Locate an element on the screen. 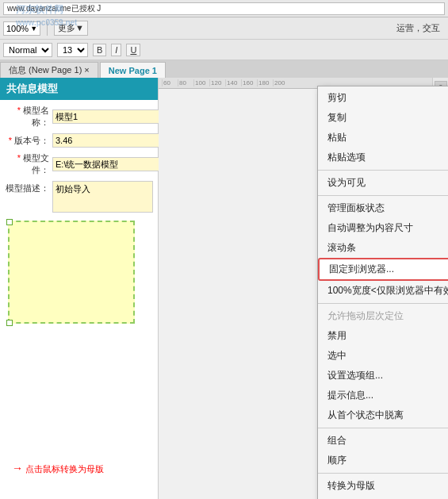 This screenshot has height=499, width=448. label-model-name: * 模型名称： is located at coordinates (29, 117).